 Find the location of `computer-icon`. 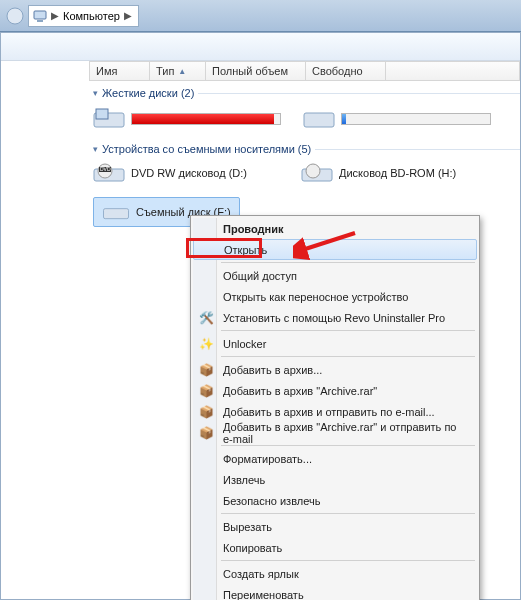

computer-icon is located at coordinates (40, 16).